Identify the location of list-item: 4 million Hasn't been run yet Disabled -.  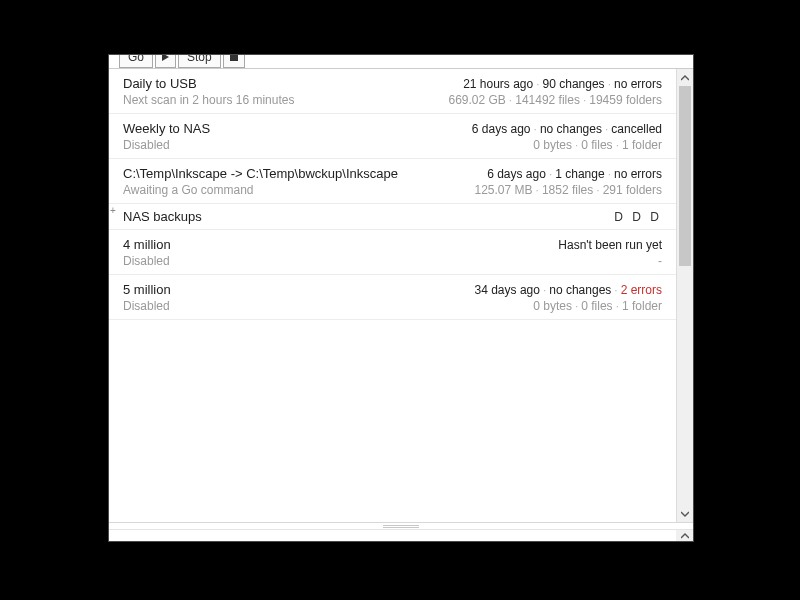
(392, 252).